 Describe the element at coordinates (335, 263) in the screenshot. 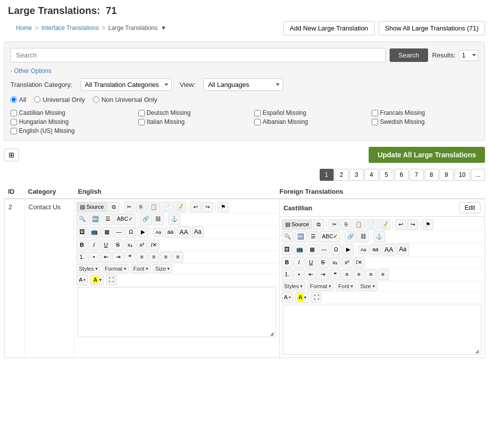

I see `subscript-for: x₂` at that location.